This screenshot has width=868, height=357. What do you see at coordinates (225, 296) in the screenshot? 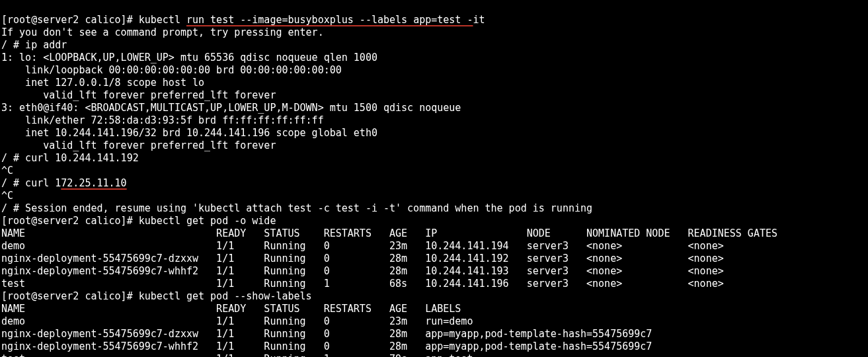
I see `cmd-text: kubectl get pod --show-labels` at bounding box center [225, 296].